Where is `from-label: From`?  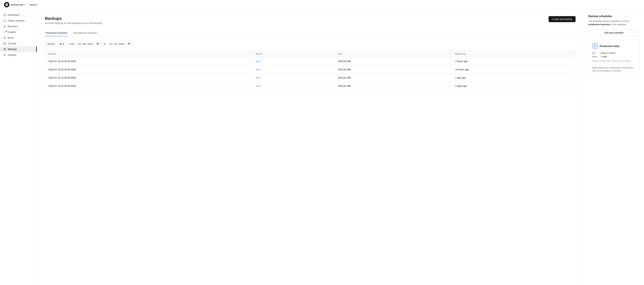 from-label: From is located at coordinates (72, 44).